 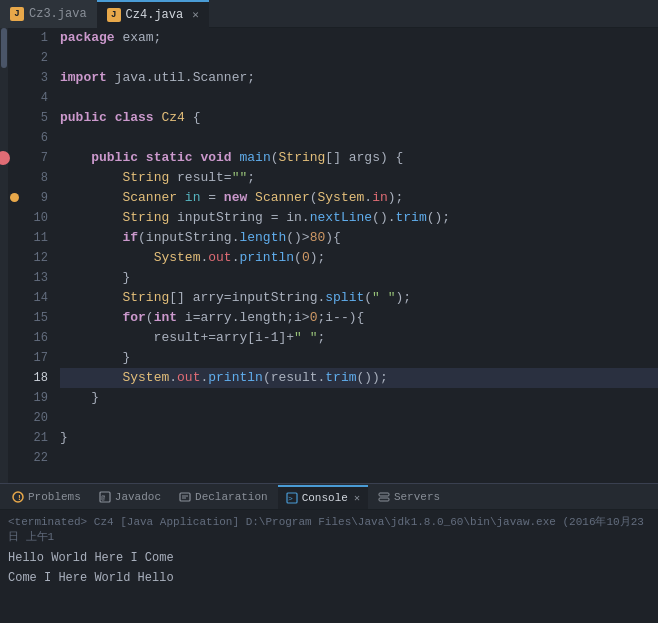 What do you see at coordinates (28, 398) in the screenshot?
I see `line-number-19: 19` at bounding box center [28, 398].